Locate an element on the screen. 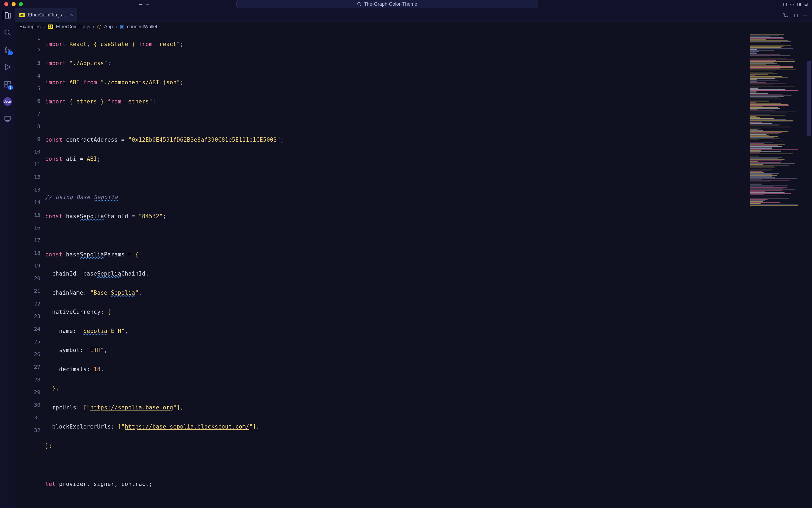  scm-badge: 2 is located at coordinates (10, 53).